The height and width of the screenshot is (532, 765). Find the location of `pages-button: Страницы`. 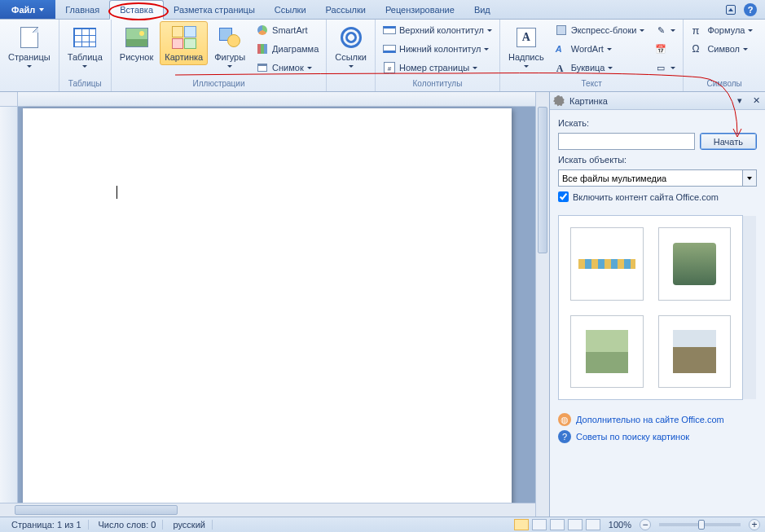

pages-button: Страницы is located at coordinates (29, 46).